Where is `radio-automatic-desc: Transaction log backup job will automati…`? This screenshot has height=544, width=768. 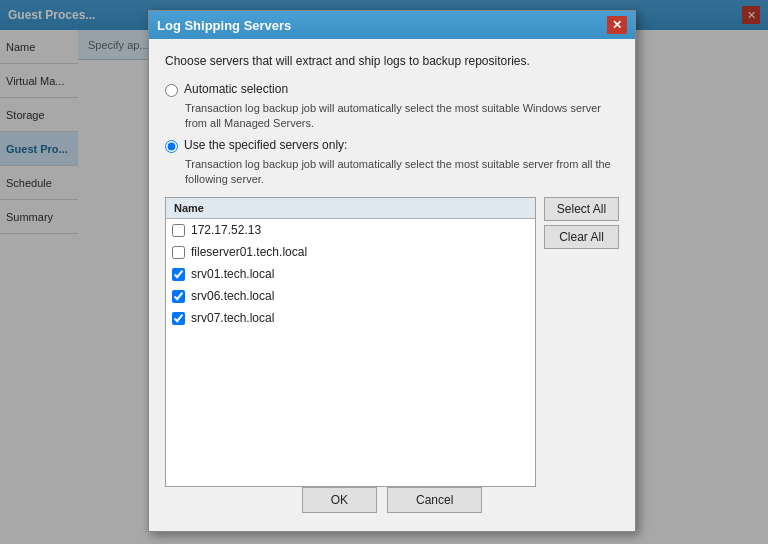 radio-automatic-desc: Transaction log backup job will automati… is located at coordinates (402, 116).